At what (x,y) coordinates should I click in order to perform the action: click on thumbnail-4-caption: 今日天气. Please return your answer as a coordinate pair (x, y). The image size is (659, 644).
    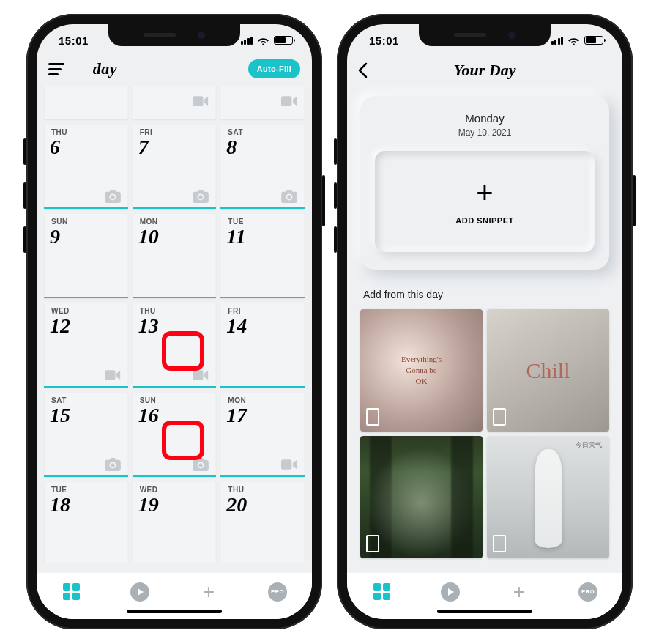
    Looking at the image, I should click on (589, 445).